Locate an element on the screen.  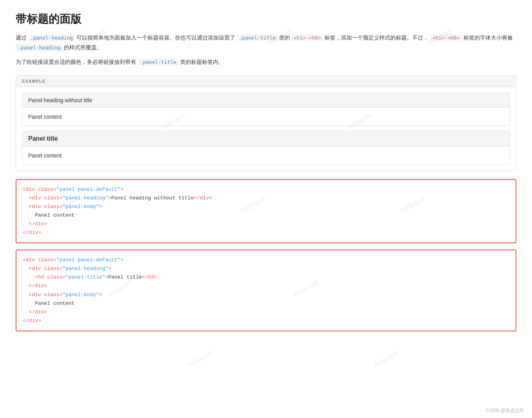
panel-1-body: Panel content is located at coordinates (266, 117).